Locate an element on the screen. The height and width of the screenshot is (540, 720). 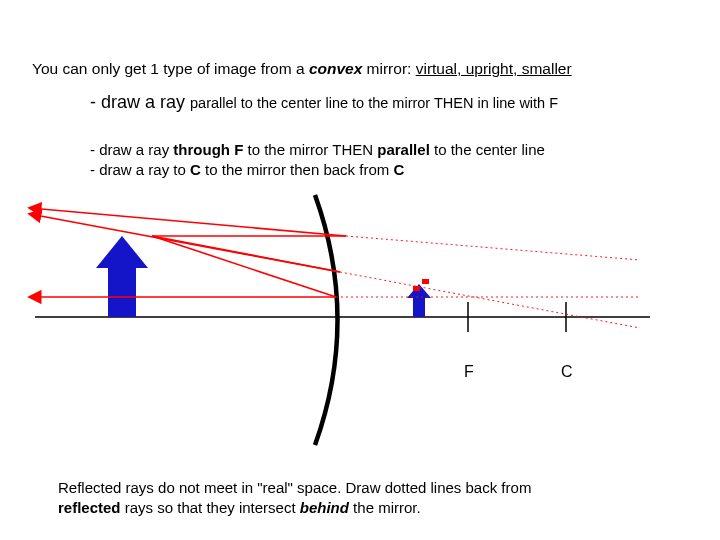
bullet-1-F: F is located at coordinates (554, 103).